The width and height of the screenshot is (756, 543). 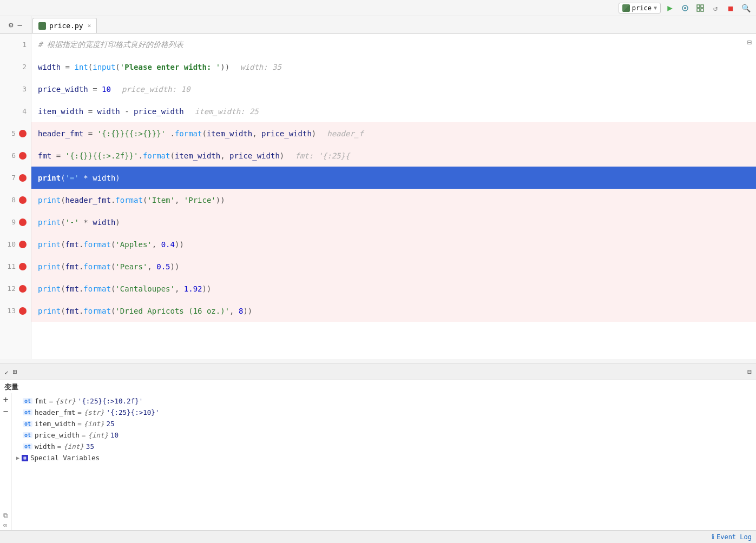 I want to click on view-as-button: ∞, so click(x=5, y=525).